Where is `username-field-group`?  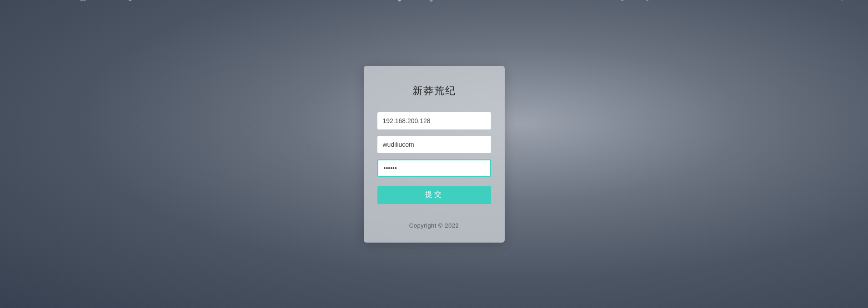 username-field-group is located at coordinates (434, 144).